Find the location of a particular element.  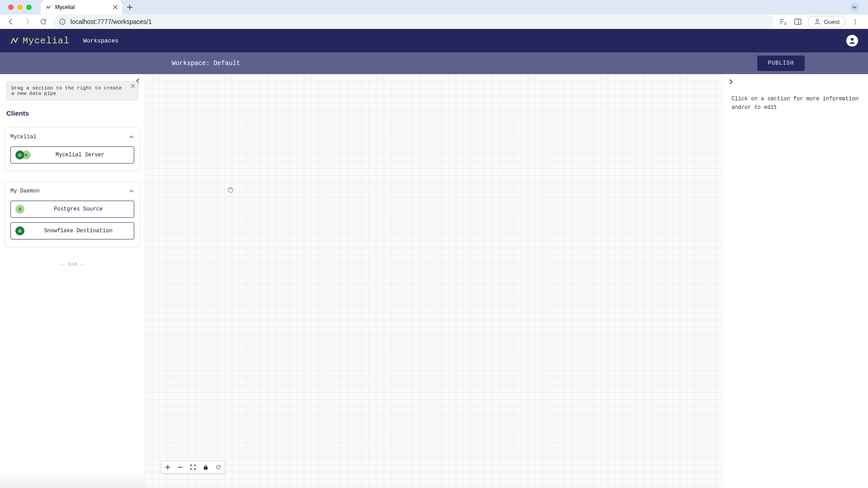

lock-button is located at coordinates (206, 467).